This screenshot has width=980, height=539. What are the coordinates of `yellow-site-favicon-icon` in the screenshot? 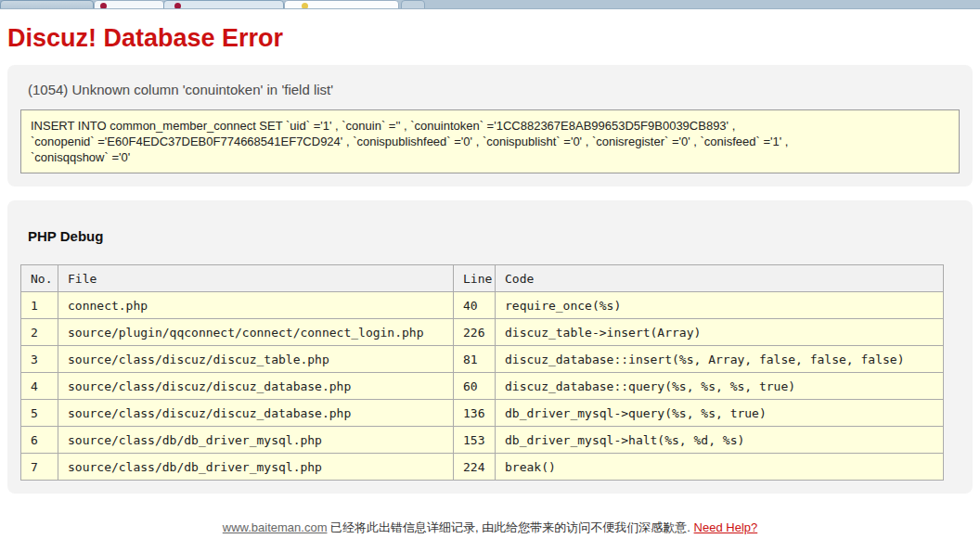 It's located at (304, 6).